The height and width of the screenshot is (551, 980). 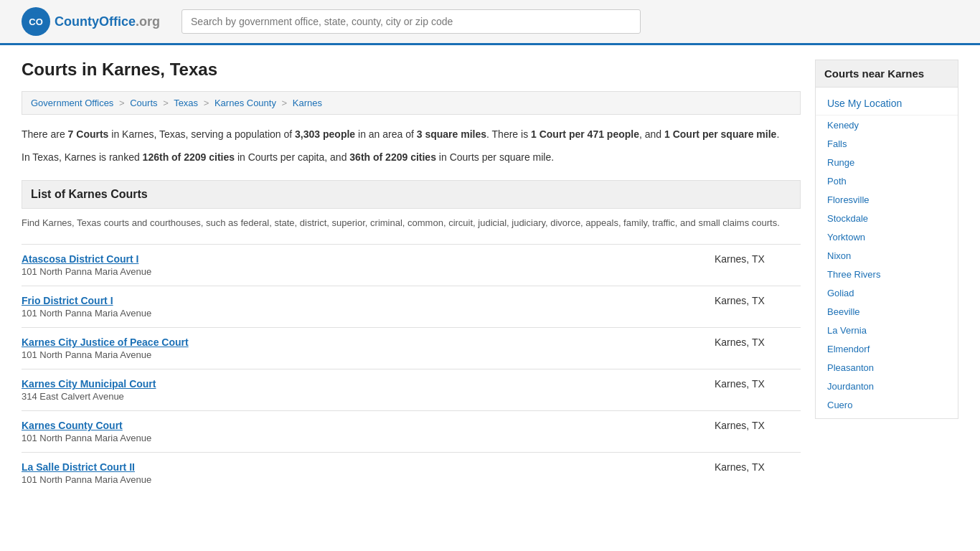 What do you see at coordinates (837, 181) in the screenshot?
I see `sidebar-nearby-link: Poth` at bounding box center [837, 181].